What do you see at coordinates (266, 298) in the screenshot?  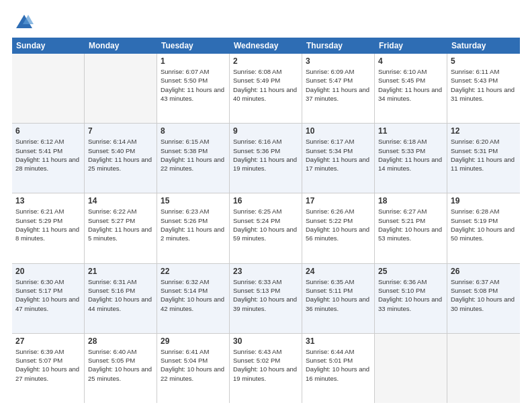 I see `day-cell: 23Sunrise: 6:33 AM Sunset: 5:13 PM Dayli…` at bounding box center [266, 298].